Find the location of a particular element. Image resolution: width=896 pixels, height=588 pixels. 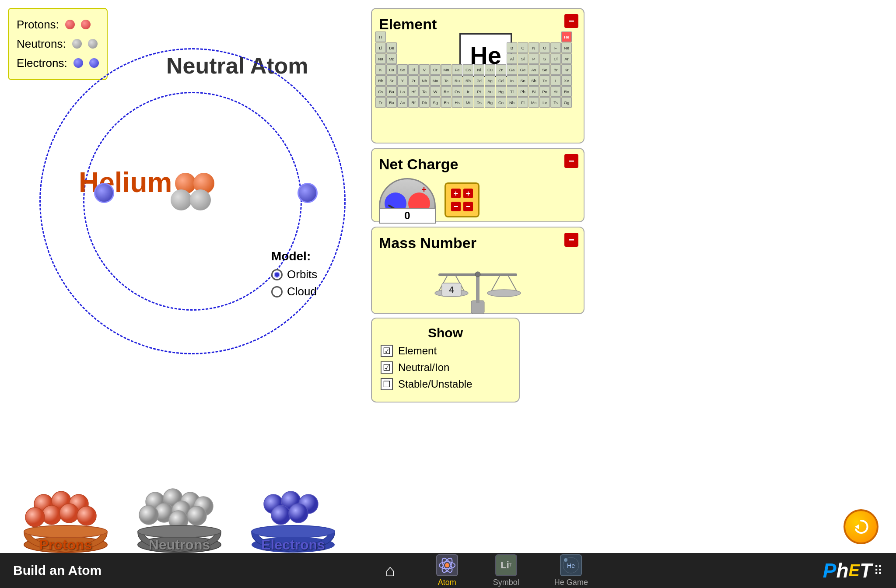

model-title: Model: is located at coordinates (294, 256).